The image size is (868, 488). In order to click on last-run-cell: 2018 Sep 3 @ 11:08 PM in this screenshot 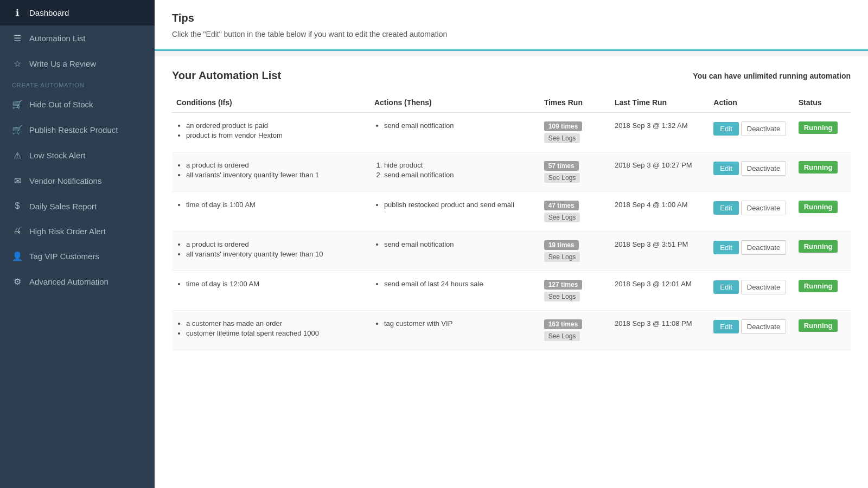, I will do `click(660, 331)`.